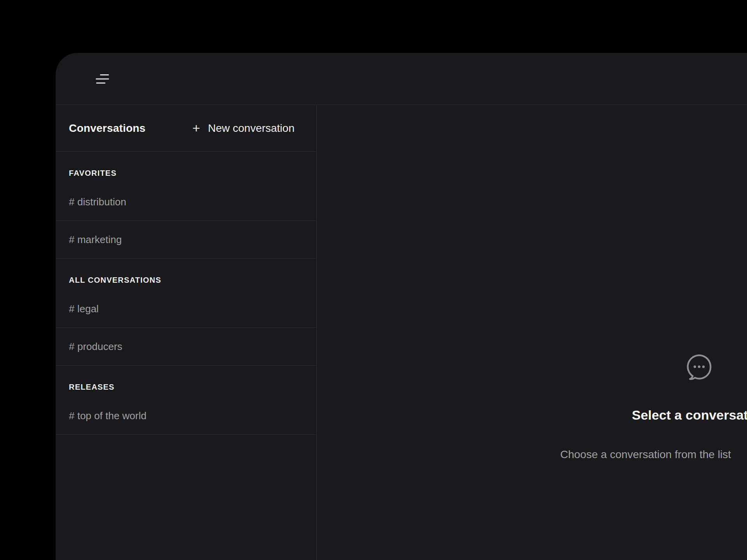 The width and height of the screenshot is (747, 560). I want to click on section-label-releases: RELEASES, so click(186, 381).